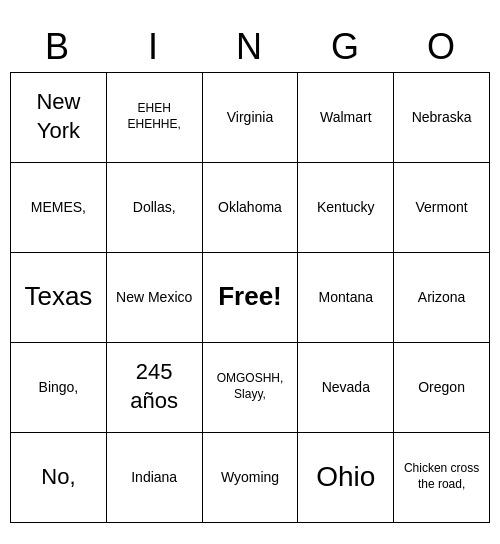 This screenshot has width=500, height=544. I want to click on bingo-cell: Walmart, so click(346, 118).